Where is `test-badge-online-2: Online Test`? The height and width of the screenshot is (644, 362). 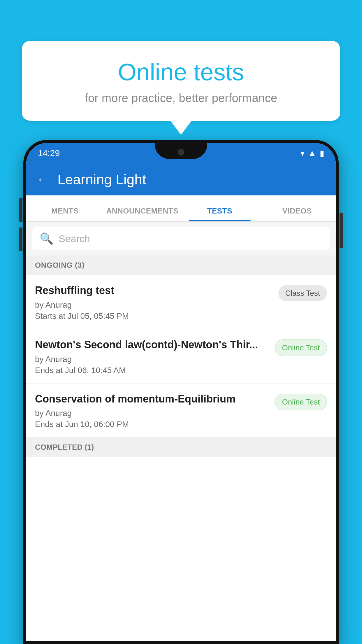
test-badge-online-2: Online Test is located at coordinates (301, 402).